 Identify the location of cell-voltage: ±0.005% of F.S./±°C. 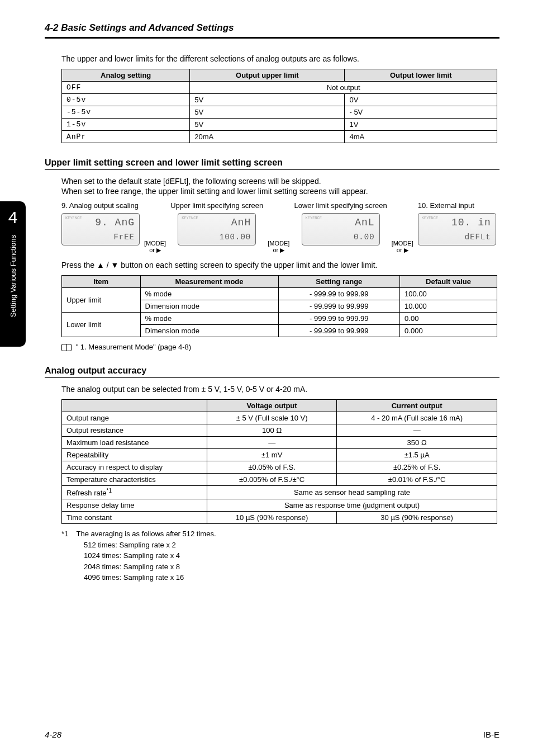
(272, 480).